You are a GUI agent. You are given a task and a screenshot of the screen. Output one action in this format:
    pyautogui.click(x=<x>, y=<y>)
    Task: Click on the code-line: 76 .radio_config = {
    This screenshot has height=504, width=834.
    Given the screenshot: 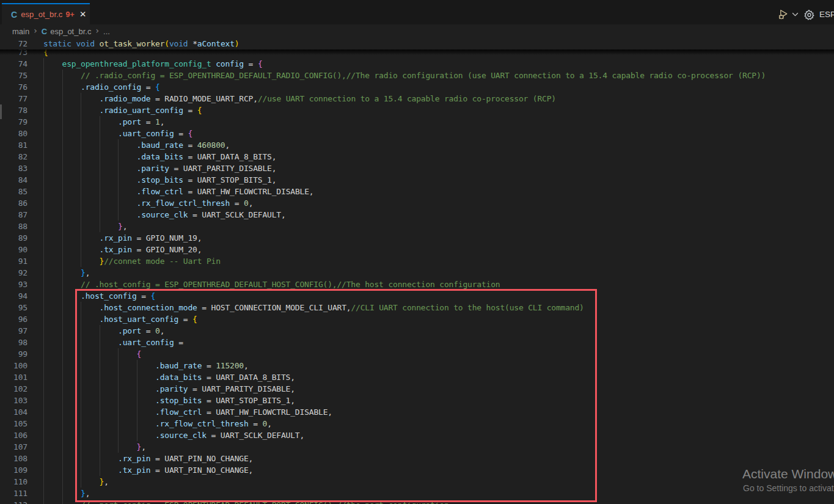 What is the action you would take?
    pyautogui.click(x=417, y=87)
    